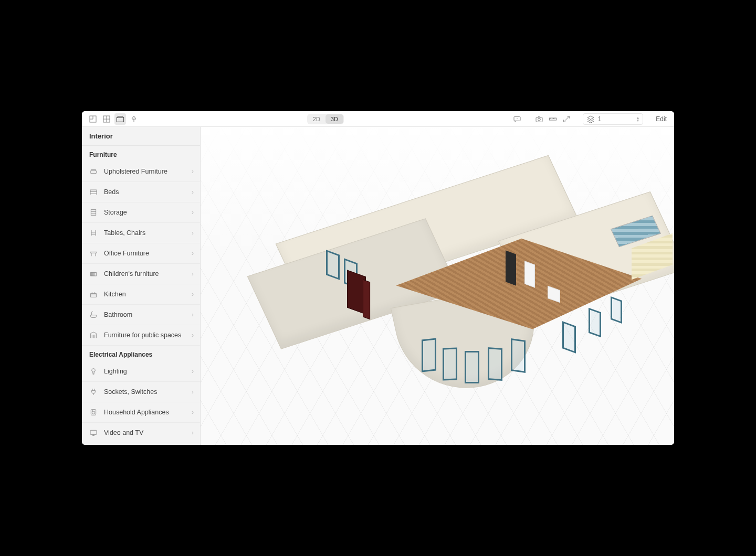  Describe the element at coordinates (141, 336) in the screenshot. I see `sidebar-item-public-spaces: Furniture for public spaces ›` at that location.